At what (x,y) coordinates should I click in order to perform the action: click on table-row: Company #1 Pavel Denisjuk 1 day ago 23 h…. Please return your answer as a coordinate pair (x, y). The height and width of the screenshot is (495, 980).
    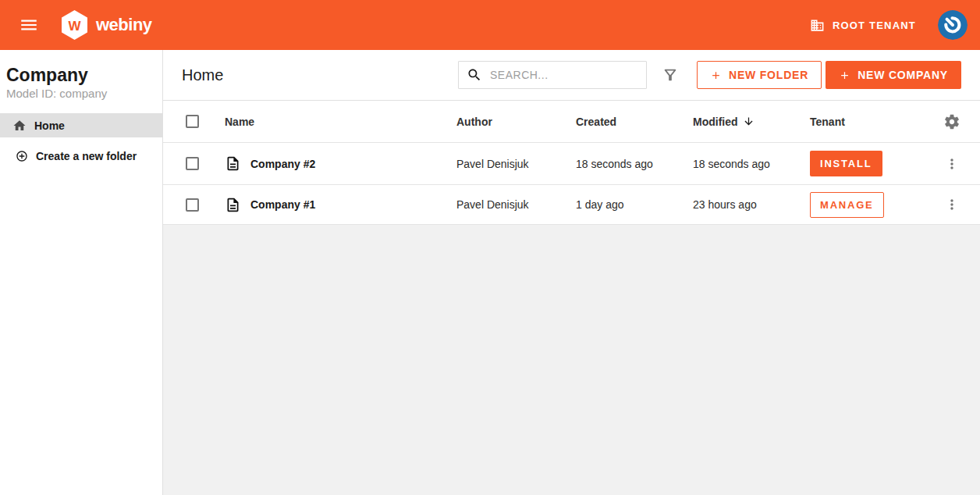
    Looking at the image, I should click on (571, 205).